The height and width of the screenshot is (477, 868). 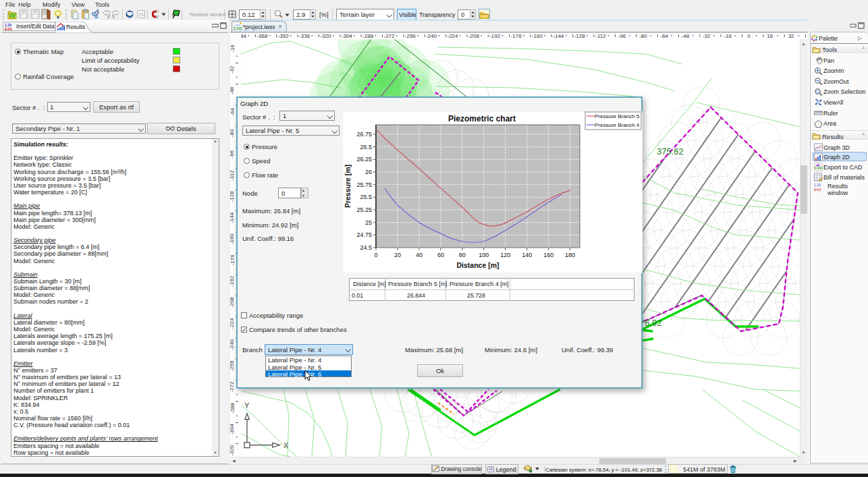 I want to click on svg-text: 80, so click(x=462, y=255).